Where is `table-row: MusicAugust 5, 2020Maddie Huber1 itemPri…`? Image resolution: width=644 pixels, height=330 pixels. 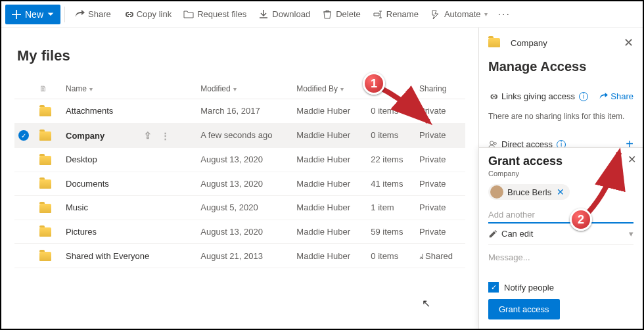
table-row: MusicAugust 5, 2020Maddie Huber1 itemPri… is located at coordinates (240, 208).